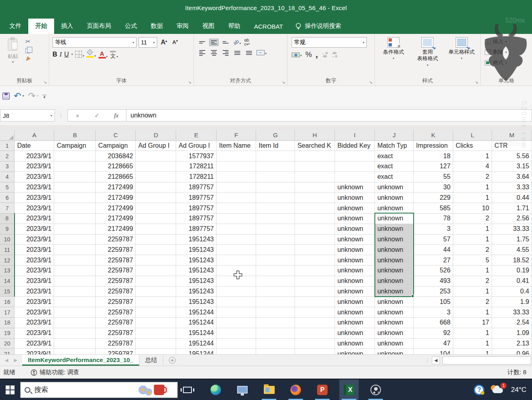 The image size is (532, 400). What do you see at coordinates (202, 42) in the screenshot?
I see `top-align-button` at bounding box center [202, 42].